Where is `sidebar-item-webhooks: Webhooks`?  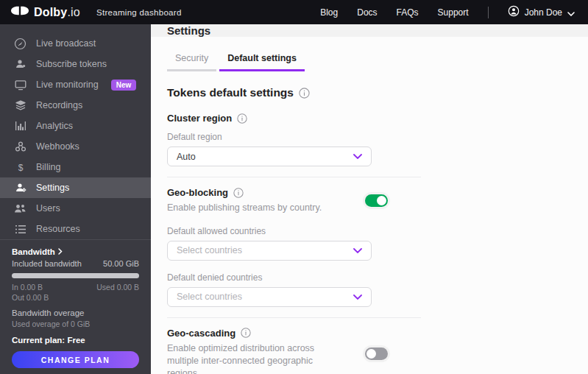 sidebar-item-webhooks: Webhooks is located at coordinates (75, 147).